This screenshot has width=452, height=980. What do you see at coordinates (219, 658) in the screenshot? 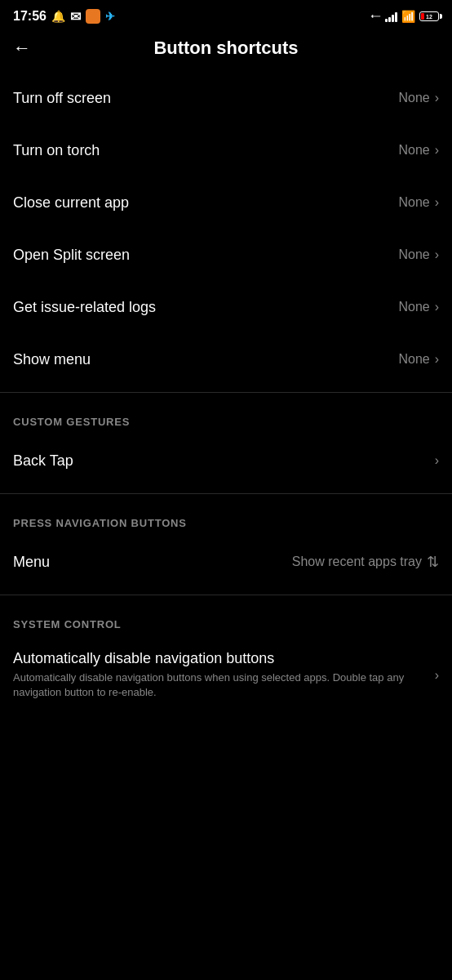
I see `auto-disable-nav-title: Automatically disable navigation buttons` at bounding box center [219, 658].